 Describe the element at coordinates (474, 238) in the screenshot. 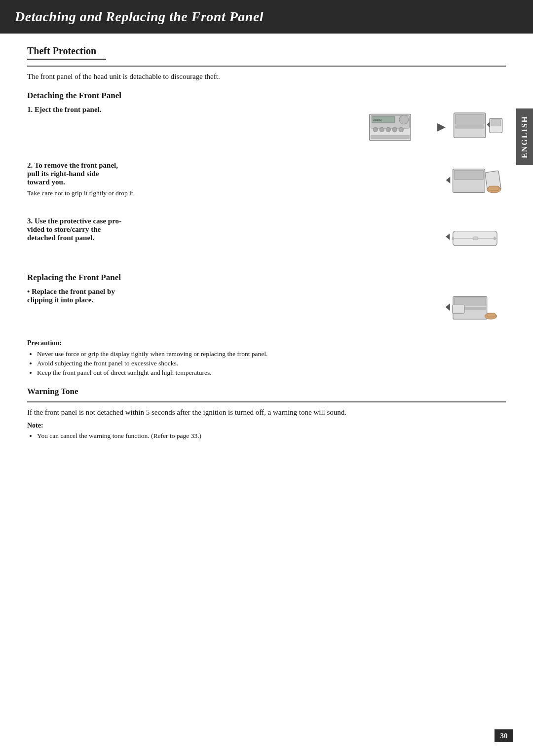

I see `step-3-illus` at that location.